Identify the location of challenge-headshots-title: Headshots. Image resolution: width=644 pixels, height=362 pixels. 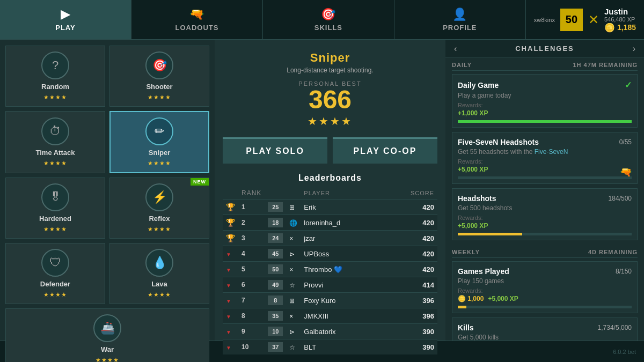
(477, 198).